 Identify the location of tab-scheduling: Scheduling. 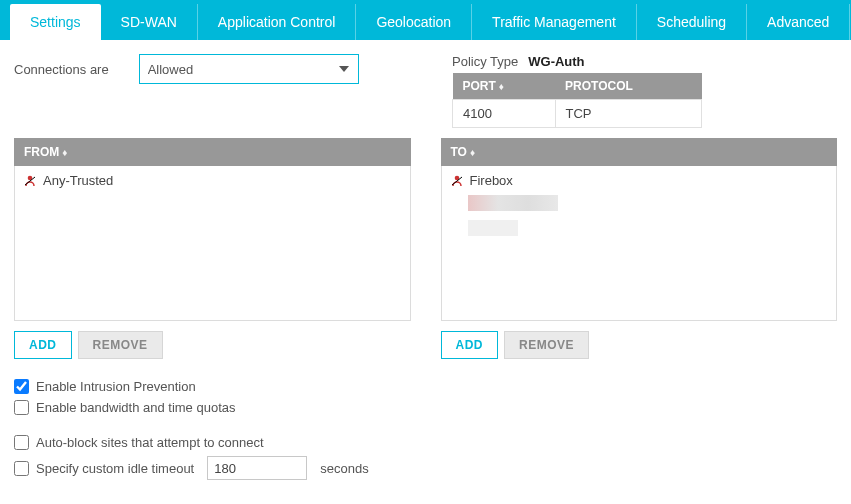
(692, 22).